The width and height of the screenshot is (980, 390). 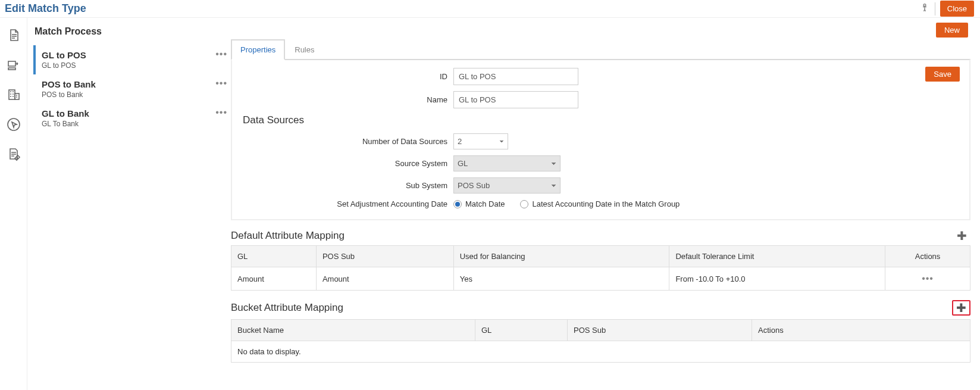 What do you see at coordinates (131, 118) in the screenshot?
I see `sidebar-item-gl-to-bank: GL to Bank GL To Bank •••` at bounding box center [131, 118].